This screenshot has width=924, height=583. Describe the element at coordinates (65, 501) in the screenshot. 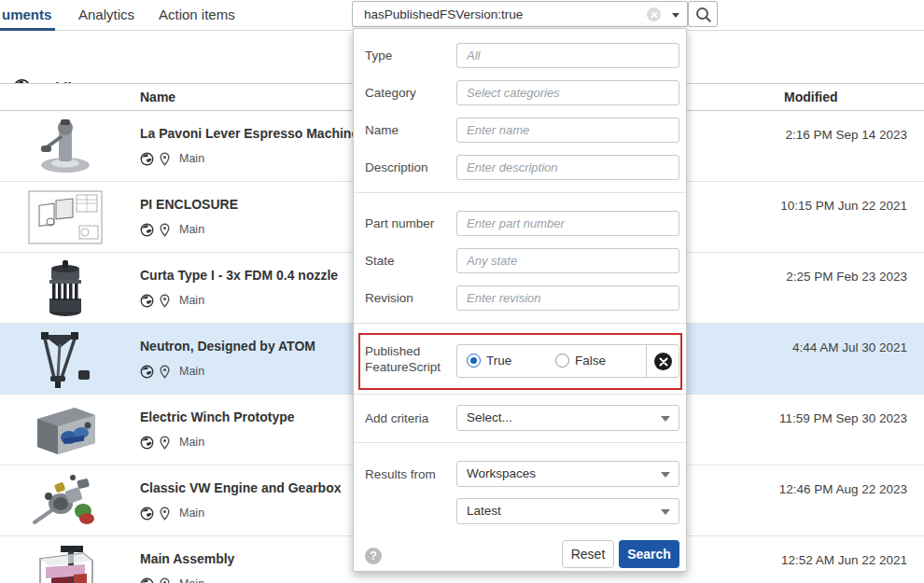

I see `thumbnail-engine-gearbox` at that location.